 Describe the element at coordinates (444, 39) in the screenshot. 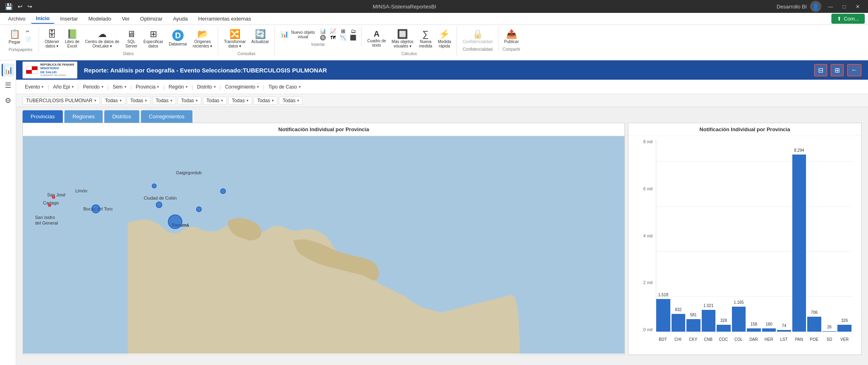

I see `medida-rapida-button: ⚡ Medidarápida` at that location.